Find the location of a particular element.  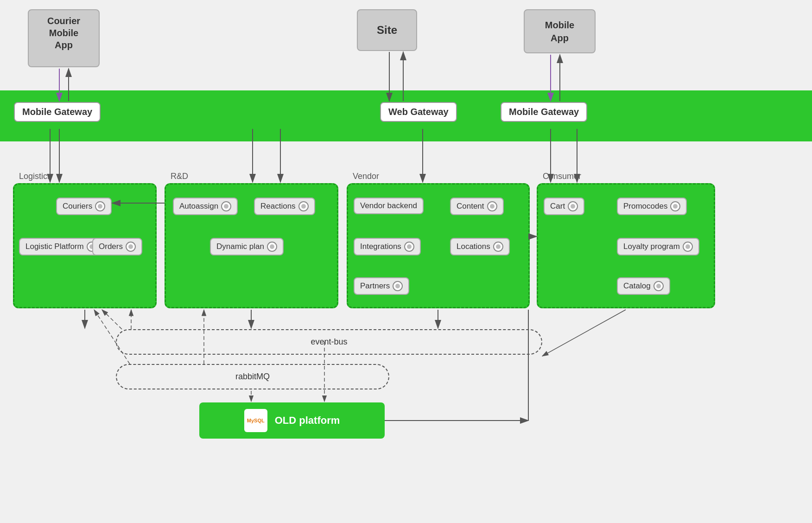

db-icon-promocodes is located at coordinates (675, 206).